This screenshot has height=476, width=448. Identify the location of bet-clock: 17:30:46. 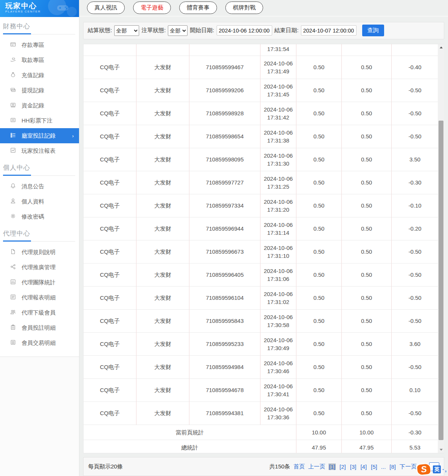
(278, 371).